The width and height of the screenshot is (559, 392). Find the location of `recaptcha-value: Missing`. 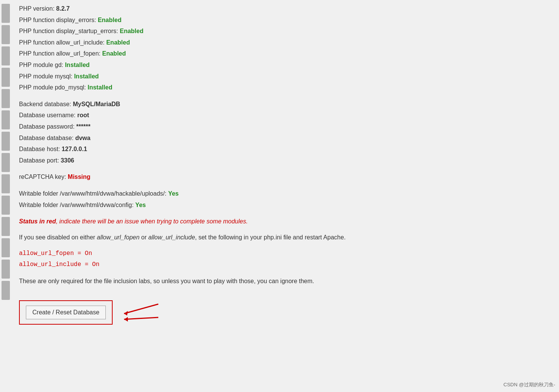

recaptcha-value: Missing is located at coordinates (79, 177).